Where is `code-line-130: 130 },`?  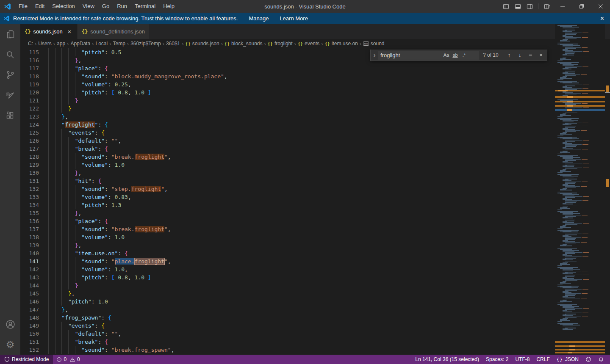
code-line-130: 130 }, is located at coordinates (288, 173).